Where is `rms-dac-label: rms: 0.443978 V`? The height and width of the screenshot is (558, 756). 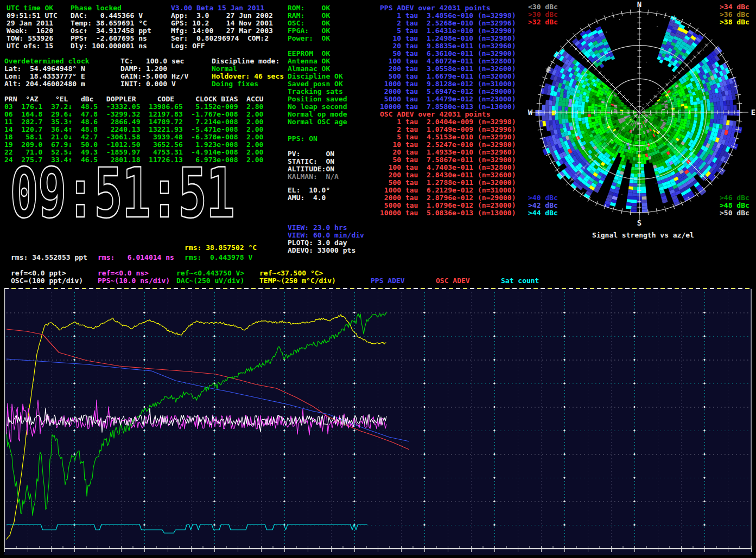
rms-dac-label: rms: 0.443978 V is located at coordinates (218, 258).